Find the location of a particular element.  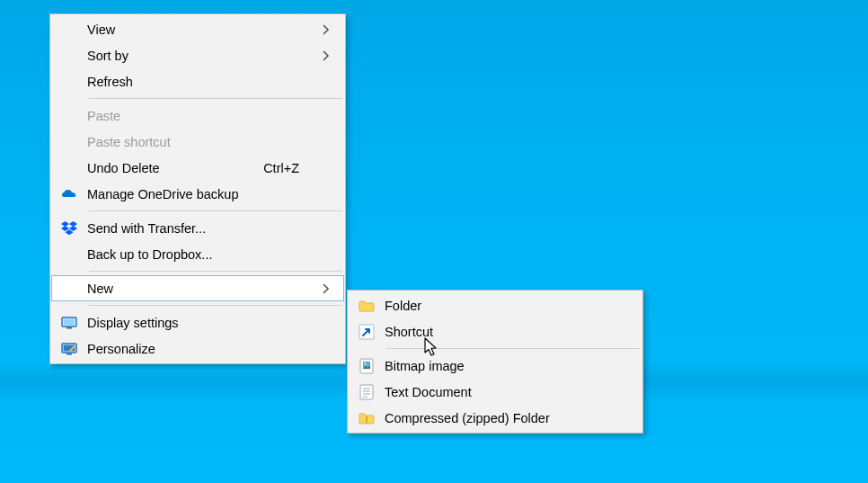

menu-item-label: Bitmap image is located at coordinates (509, 366).